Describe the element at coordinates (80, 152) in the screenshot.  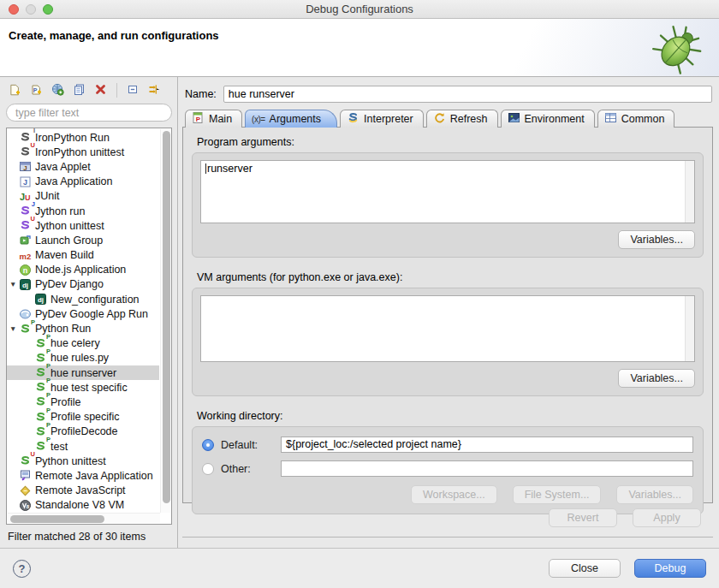
I see `tree-item-label: IronPython unittest` at that location.